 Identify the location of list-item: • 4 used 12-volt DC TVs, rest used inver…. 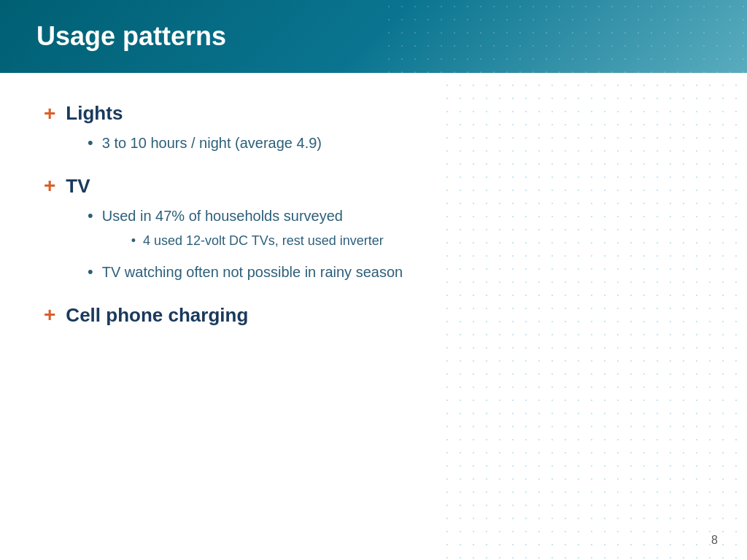
(258, 241).